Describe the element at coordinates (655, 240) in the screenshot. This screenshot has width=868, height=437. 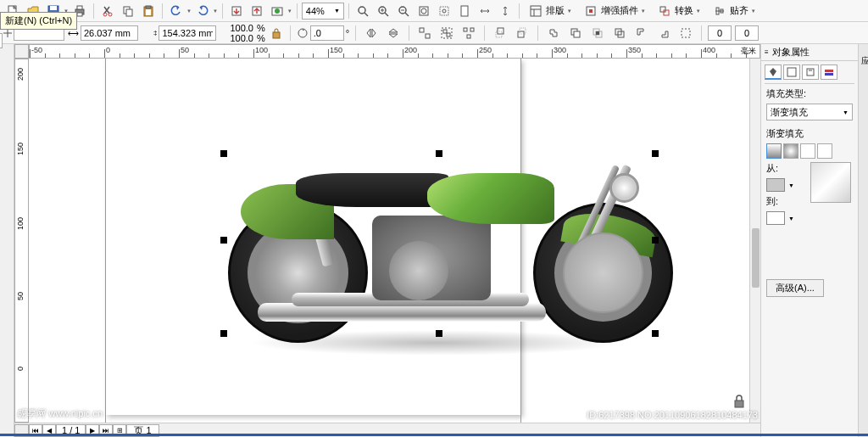
I see `selection-handle-mr` at that location.